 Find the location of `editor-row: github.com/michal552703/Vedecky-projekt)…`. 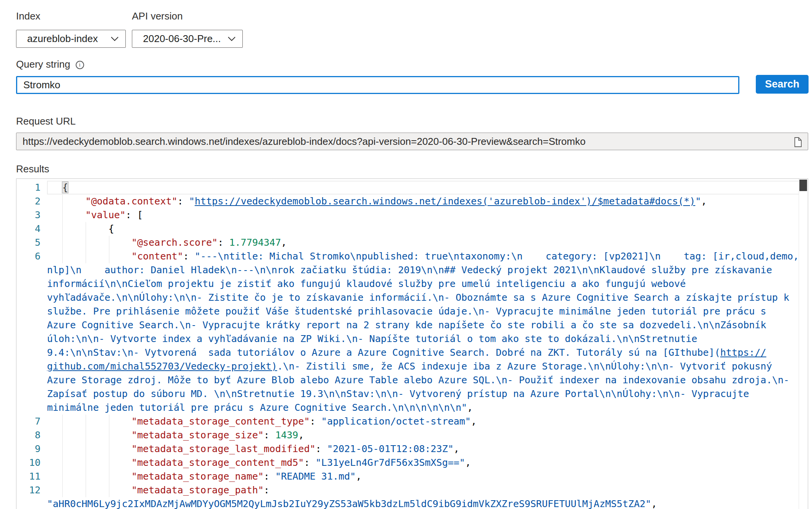

editor-row: github.com/michal552703/Vedecky-projekt)… is located at coordinates (412, 366).